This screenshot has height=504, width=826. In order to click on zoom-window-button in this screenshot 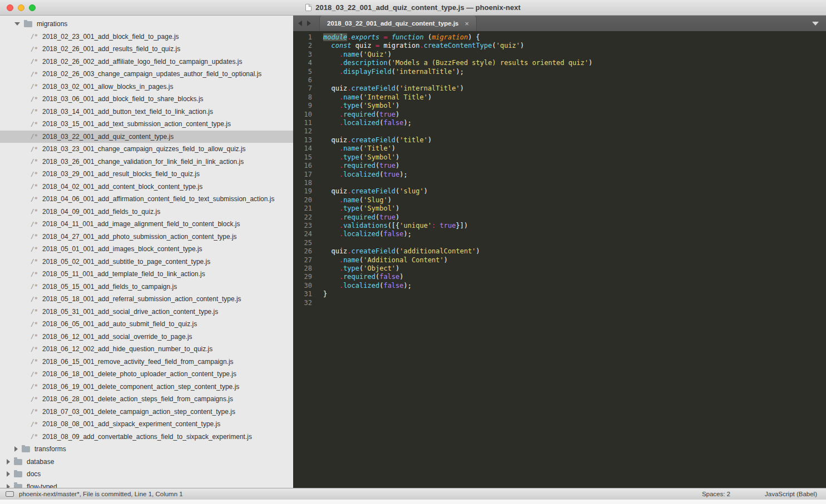, I will do `click(32, 8)`.